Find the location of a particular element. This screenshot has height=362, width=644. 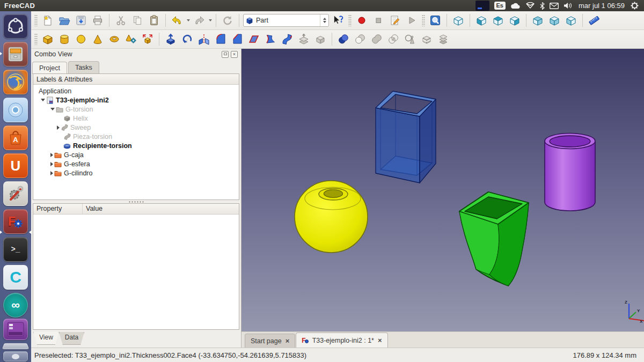

launcher-item-firefox is located at coordinates (16, 82).